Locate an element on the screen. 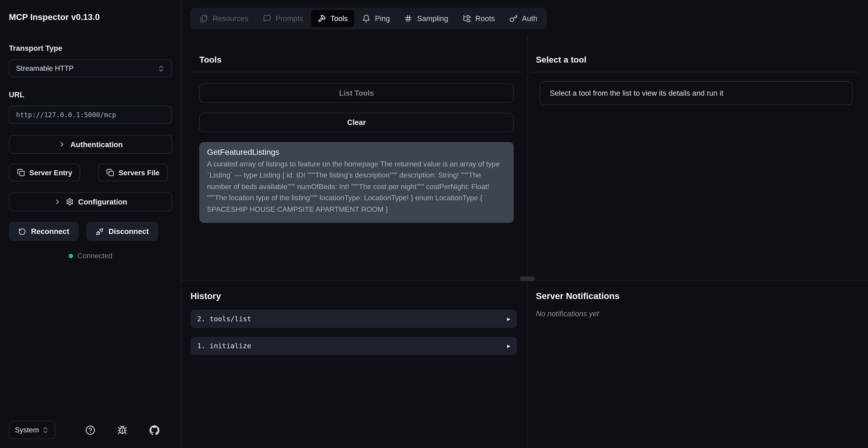 The width and height of the screenshot is (868, 448). transport-type-value: Streamable HTTP is located at coordinates (45, 69).